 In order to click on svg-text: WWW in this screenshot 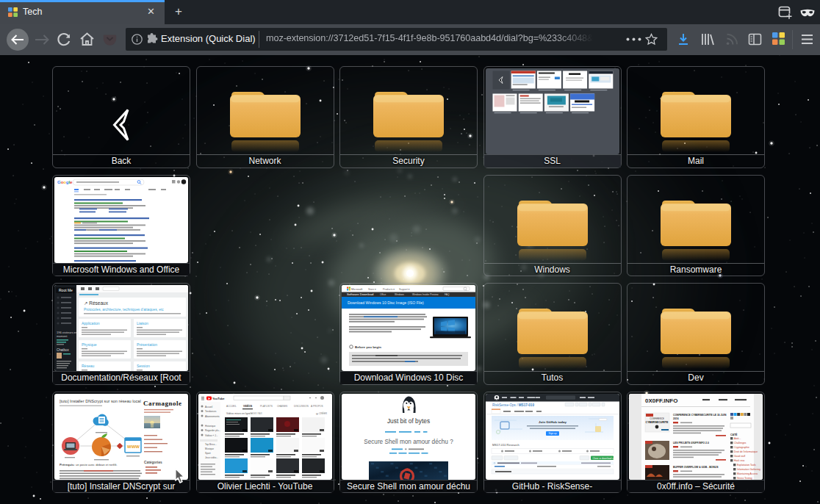, I will do `click(134, 447)`.